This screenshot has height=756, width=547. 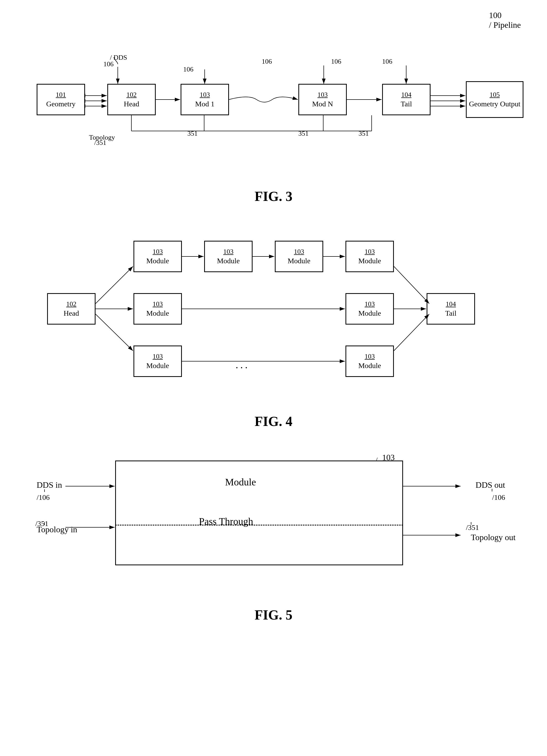 I want to click on fig3-106-2: 106, so click(x=267, y=61).